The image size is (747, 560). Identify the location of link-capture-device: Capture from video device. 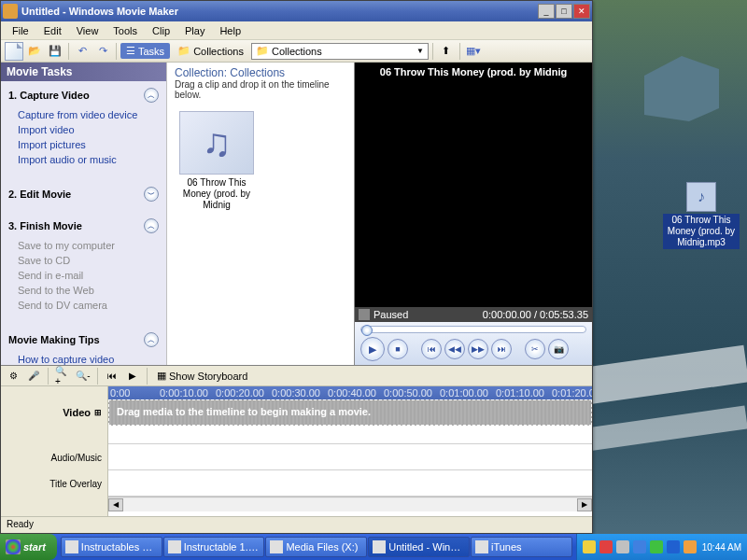
(88, 115).